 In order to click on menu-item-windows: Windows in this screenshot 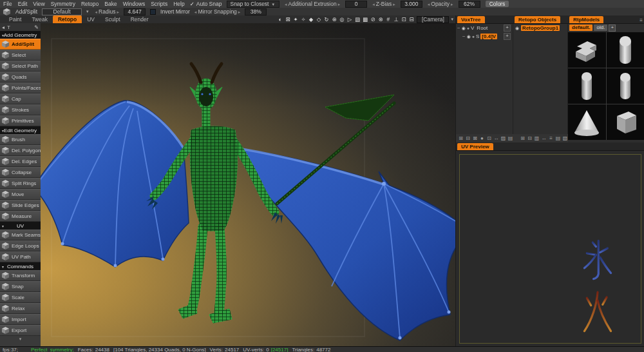, I will do `click(134, 4)`.